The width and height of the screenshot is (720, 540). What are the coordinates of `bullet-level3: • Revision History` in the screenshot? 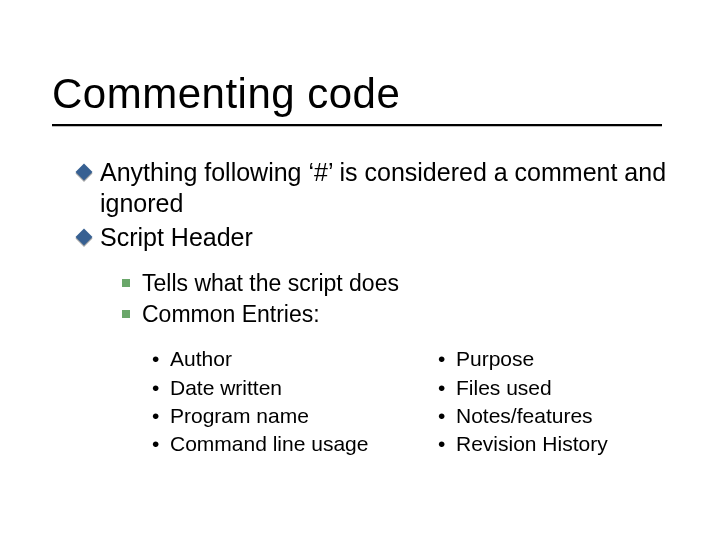 It's located at (569, 444).